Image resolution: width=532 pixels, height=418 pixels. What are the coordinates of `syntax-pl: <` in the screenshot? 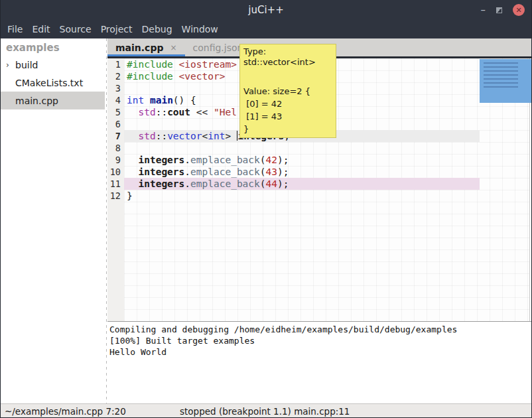 It's located at (206, 136).